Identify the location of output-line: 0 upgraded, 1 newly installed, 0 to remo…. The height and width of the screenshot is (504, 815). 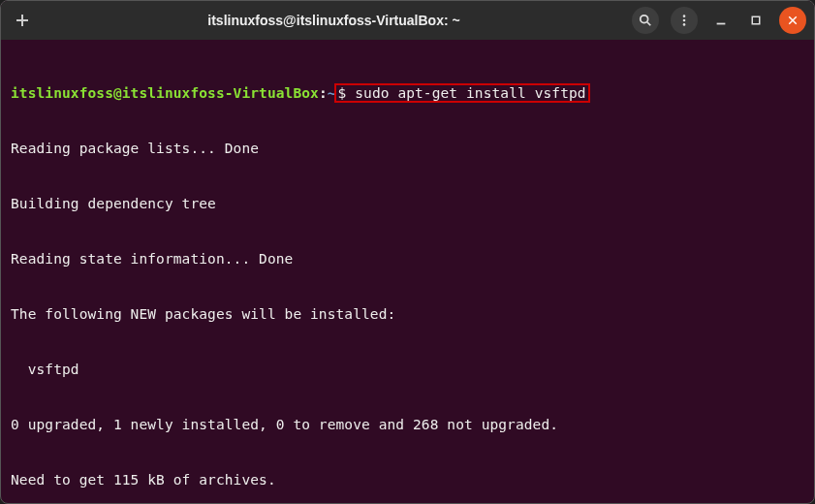
(407, 425).